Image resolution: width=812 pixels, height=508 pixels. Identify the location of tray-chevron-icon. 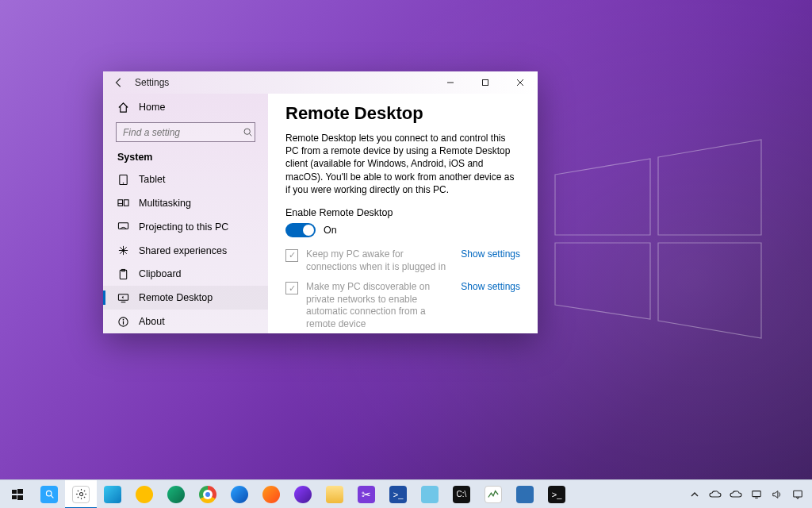
(695, 495).